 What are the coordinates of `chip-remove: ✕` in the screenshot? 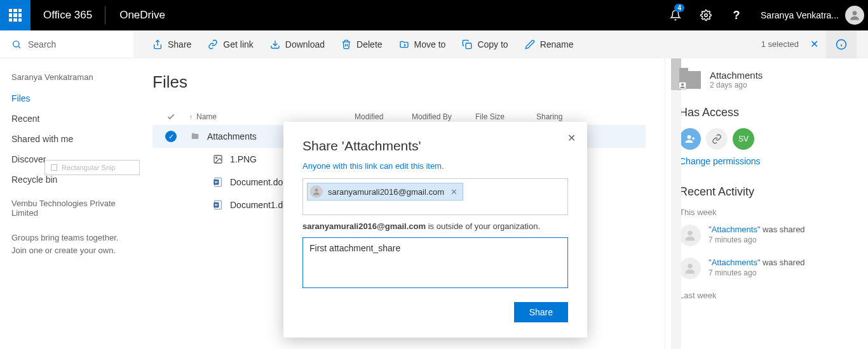 It's located at (454, 192).